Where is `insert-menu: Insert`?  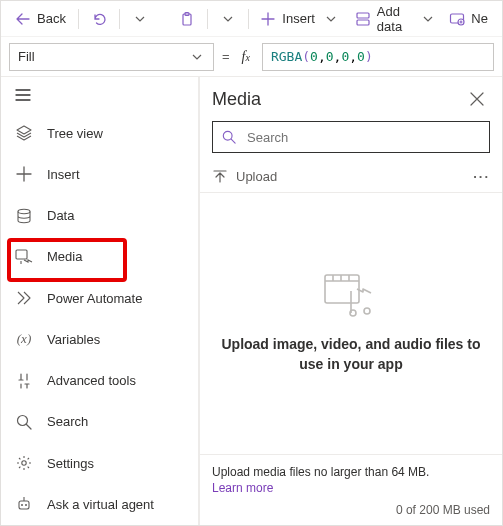 insert-menu: Insert is located at coordinates (300, 19).